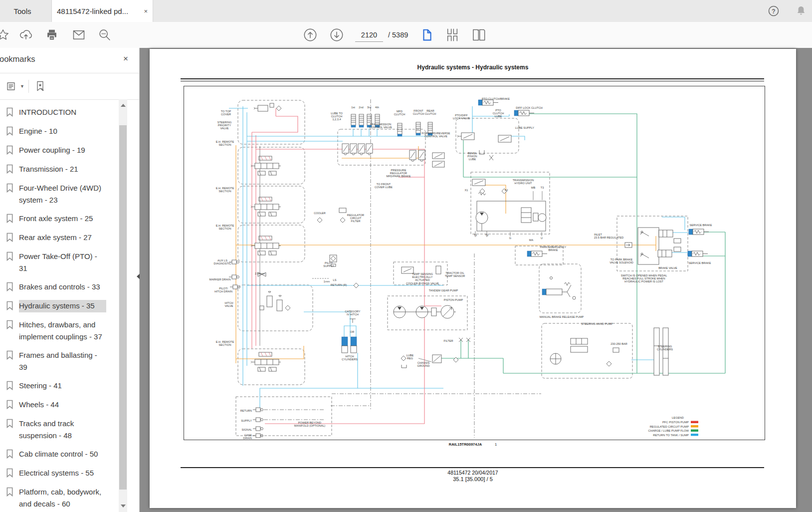 Image resolution: width=812 pixels, height=512 pixels. What do you see at coordinates (11, 86) in the screenshot?
I see `bookmark-options-icon` at bounding box center [11, 86].